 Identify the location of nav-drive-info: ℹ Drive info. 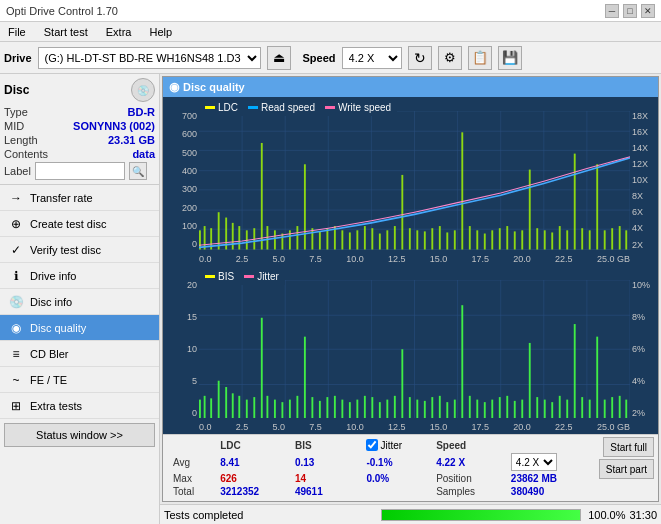
(80, 276).